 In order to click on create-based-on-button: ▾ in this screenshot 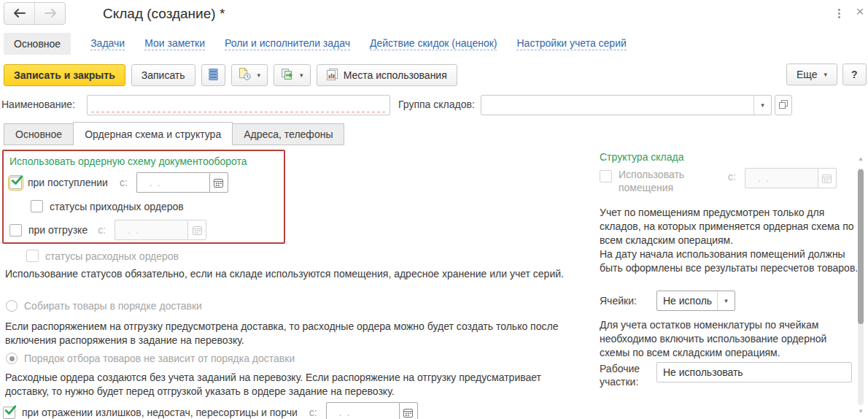, I will do `click(249, 75)`.